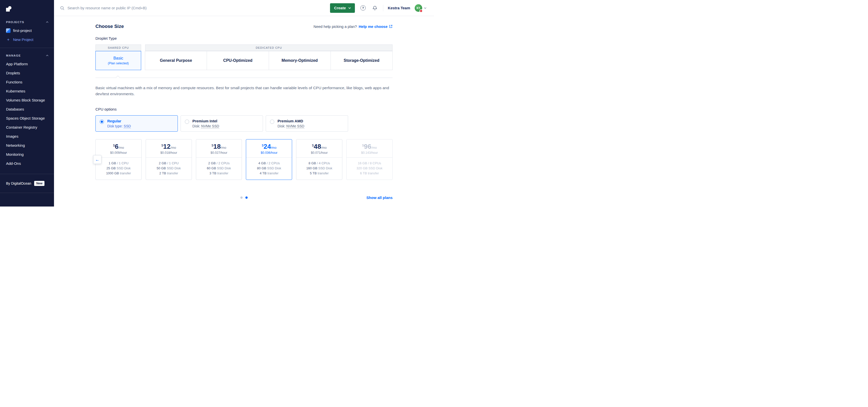 This screenshot has width=868, height=407. Describe the element at coordinates (244, 77) in the screenshot. I see `tab-underline` at that location.